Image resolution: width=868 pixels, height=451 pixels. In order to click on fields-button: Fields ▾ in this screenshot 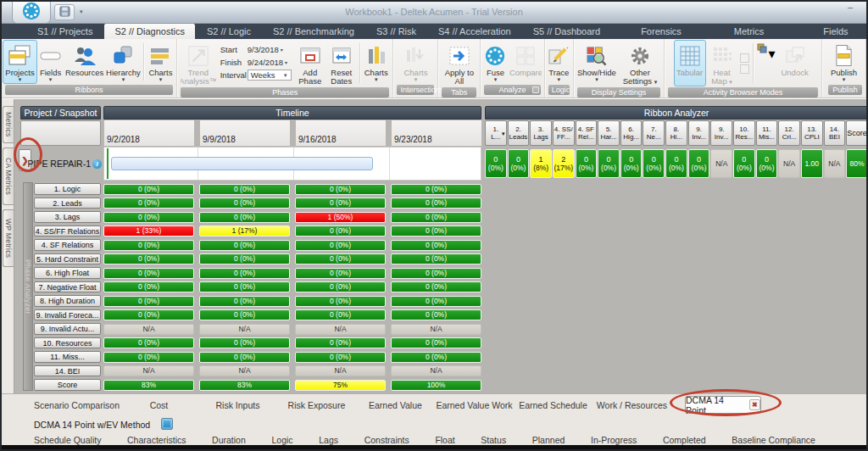, I will do `click(51, 62)`.